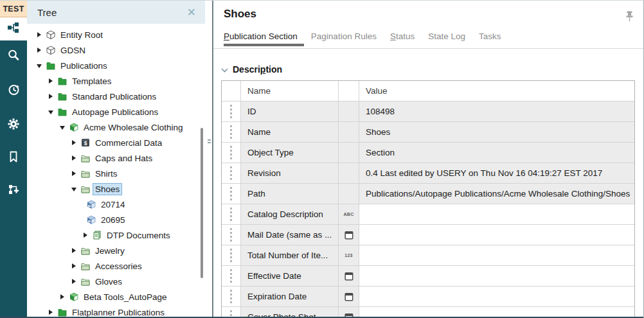 The image size is (644, 318). I want to click on tree-item-label: 20695, so click(113, 220).